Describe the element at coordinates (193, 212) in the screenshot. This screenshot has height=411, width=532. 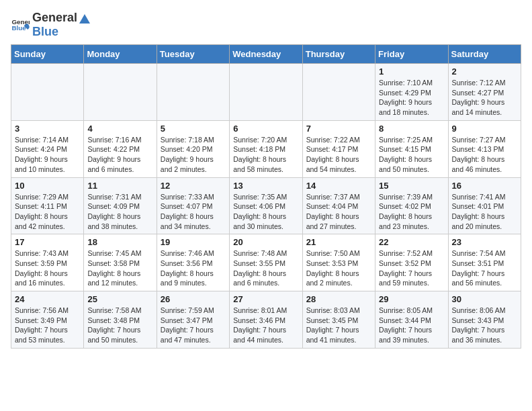
I see `day-info: Sunrise: 7:33 AM Sunset: 4:07 PM Dayligh…` at that location.